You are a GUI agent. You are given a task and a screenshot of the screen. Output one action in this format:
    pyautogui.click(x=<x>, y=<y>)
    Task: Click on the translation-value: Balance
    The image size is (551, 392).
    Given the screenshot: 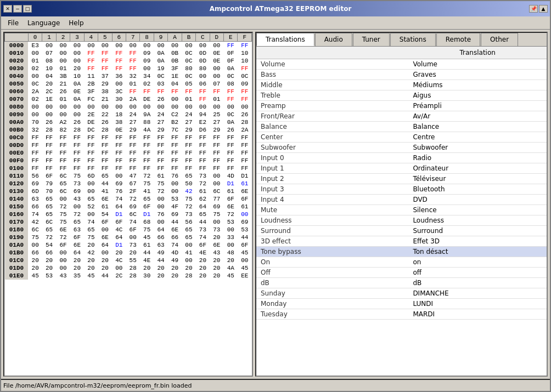 What is the action you would take?
    pyautogui.click(x=477, y=127)
    